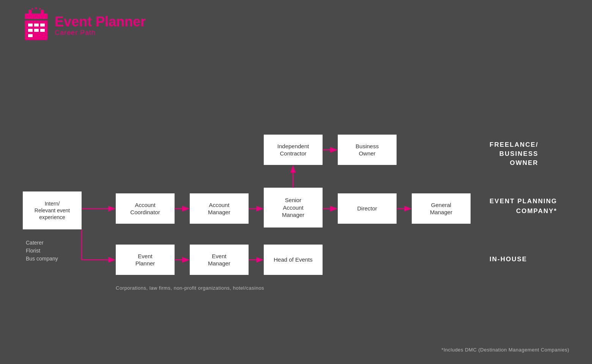 Image resolution: width=592 pixels, height=364 pixels. Describe the element at coordinates (293, 208) in the screenshot. I see `senior-account-manager-box: SeniorAccountManager` at that location.